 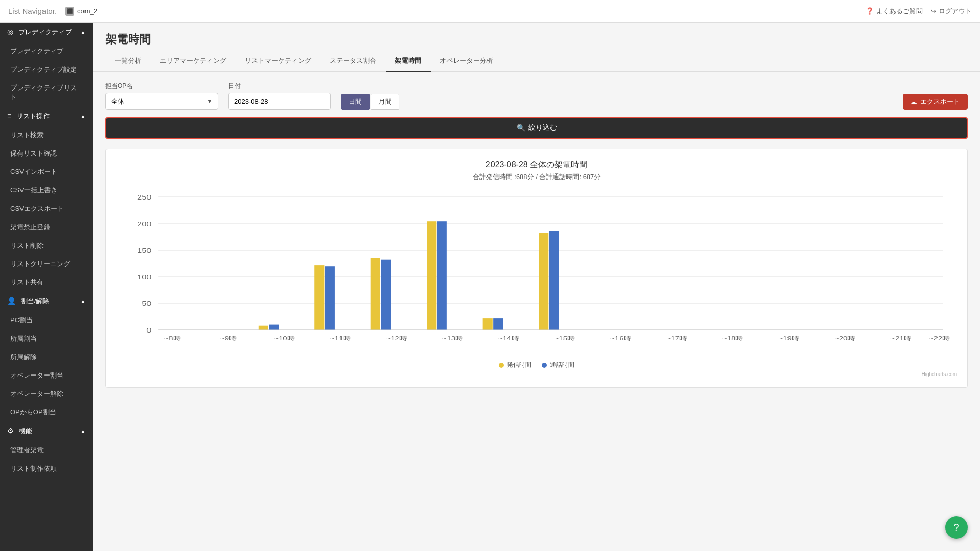 I want to click on svg-text: ~22時, so click(x=940, y=339).